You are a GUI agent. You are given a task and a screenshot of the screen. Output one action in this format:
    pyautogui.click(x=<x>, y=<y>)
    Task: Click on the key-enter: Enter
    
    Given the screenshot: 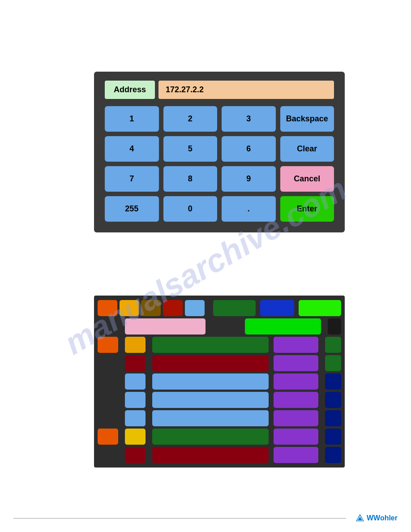 What is the action you would take?
    pyautogui.click(x=307, y=209)
    